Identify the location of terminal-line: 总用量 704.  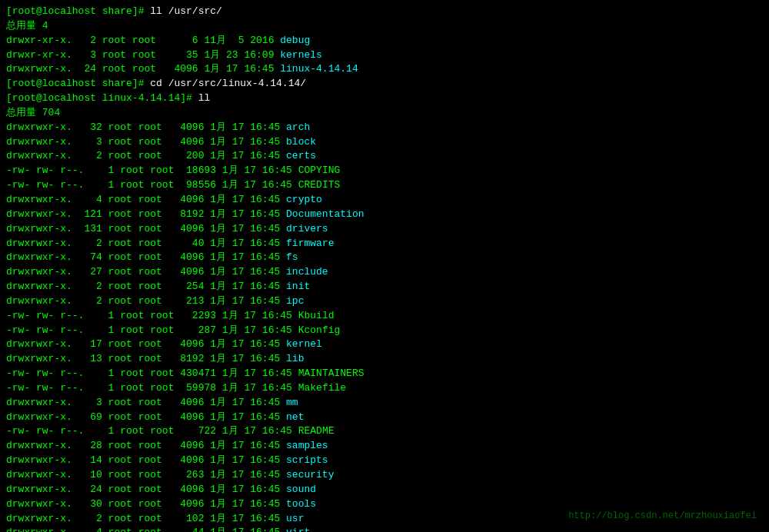
(384, 114).